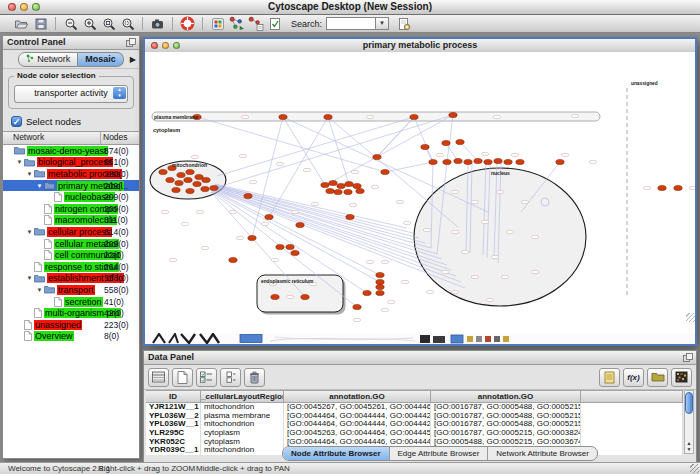 The height and width of the screenshot is (474, 700). What do you see at coordinates (90, 24) in the screenshot?
I see `zoom-in-button` at bounding box center [90, 24].